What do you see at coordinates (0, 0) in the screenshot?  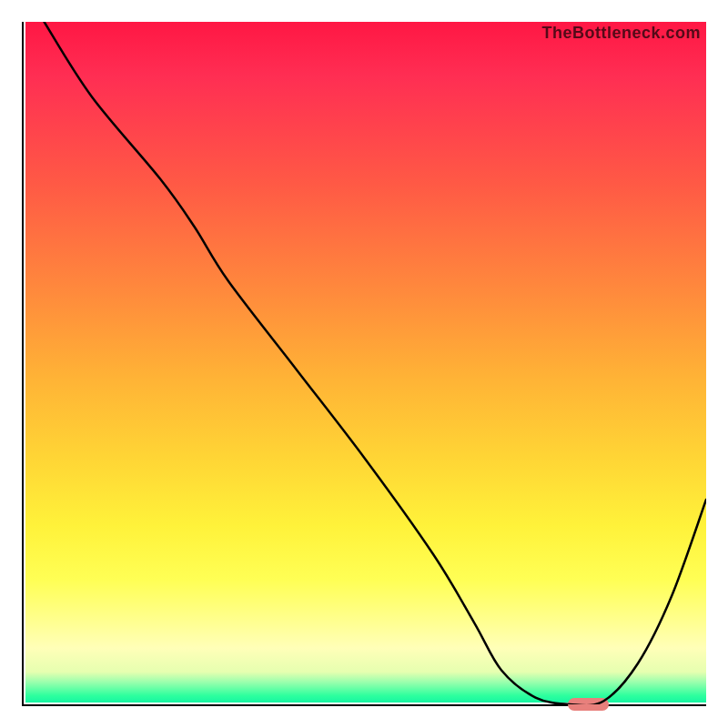 I see `ylim-max: 100` at bounding box center [0, 0].